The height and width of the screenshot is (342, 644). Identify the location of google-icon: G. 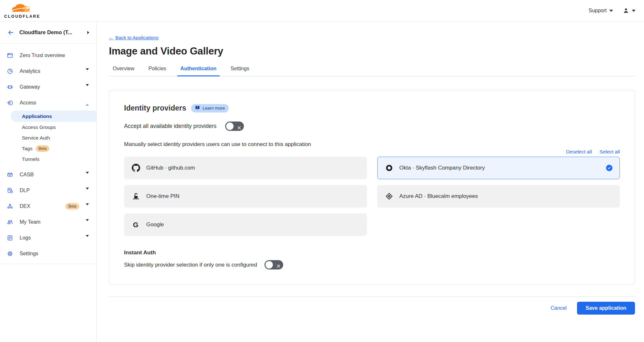
(136, 225).